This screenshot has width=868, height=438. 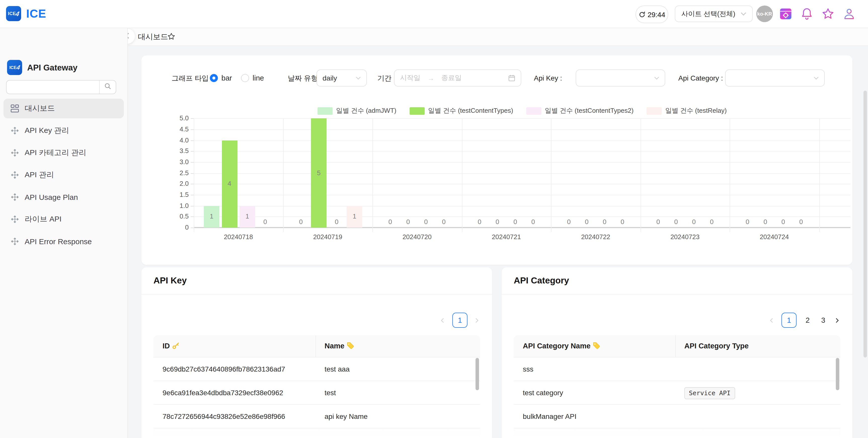 I want to click on table-row: 9e6ca91fea3e4dbdba7329ecf38e0962test, so click(x=317, y=392).